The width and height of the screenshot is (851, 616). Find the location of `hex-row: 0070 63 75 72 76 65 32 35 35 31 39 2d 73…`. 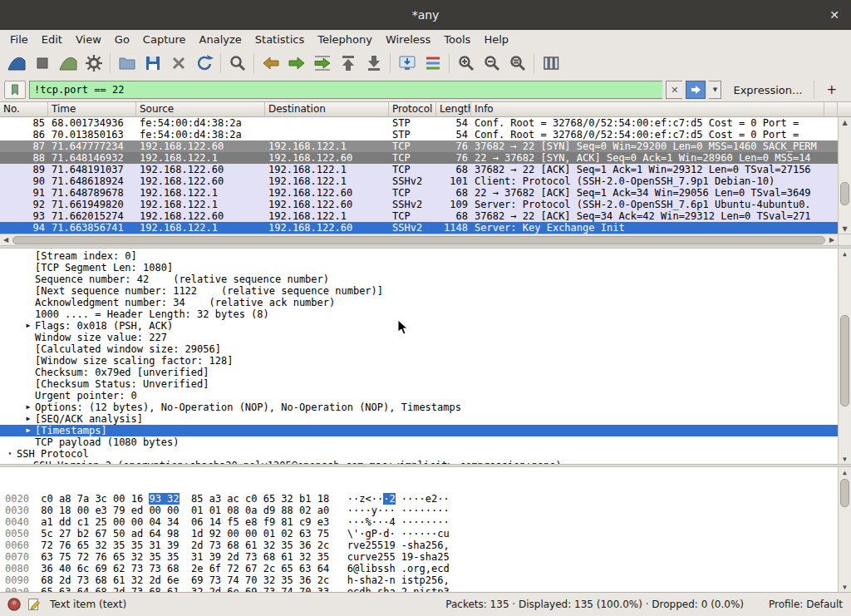

hex-row: 0070 63 75 72 76 65 32 35 35 31 39 2d 73… is located at coordinates (428, 557).